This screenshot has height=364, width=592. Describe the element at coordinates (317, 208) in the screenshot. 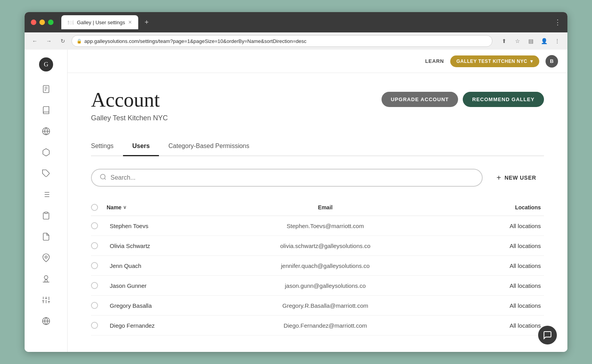

I see `table-header: Name ∨ Email Locations` at that location.